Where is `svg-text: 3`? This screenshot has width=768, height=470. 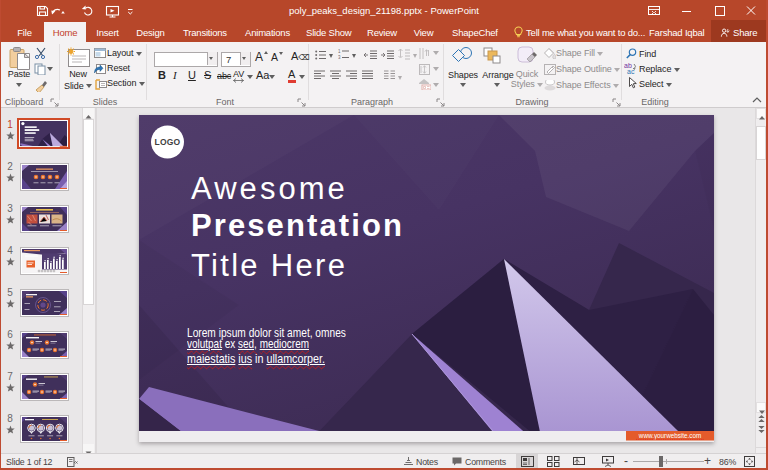 svg-text: 3 is located at coordinates (340, 58).